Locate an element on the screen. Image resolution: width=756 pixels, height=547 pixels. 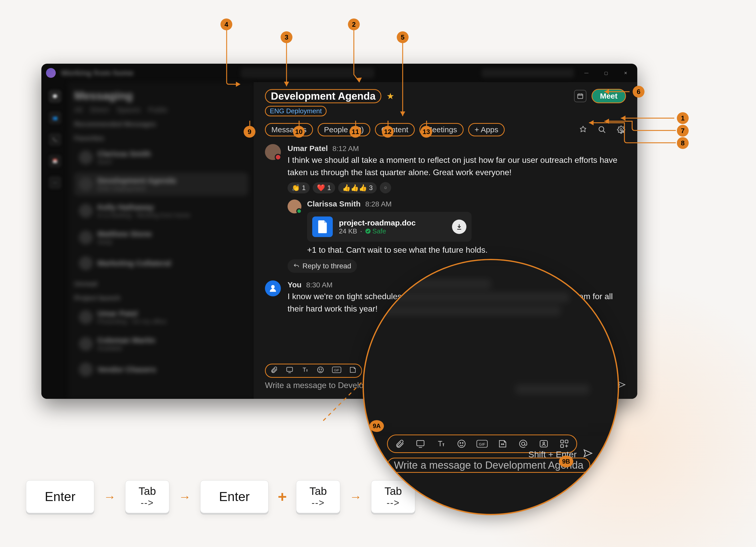
tab-content: Content is located at coordinates (395, 130).